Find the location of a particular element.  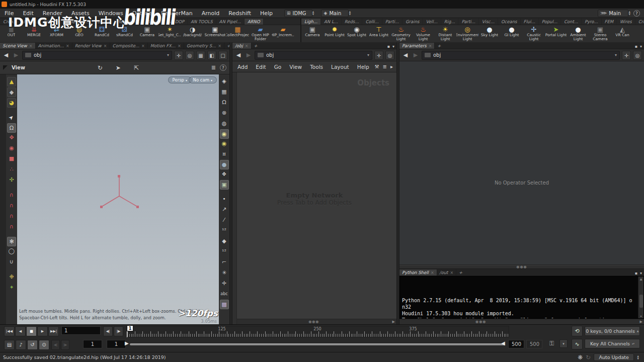

play-reverse-button: ◀ is located at coordinates (20, 331).